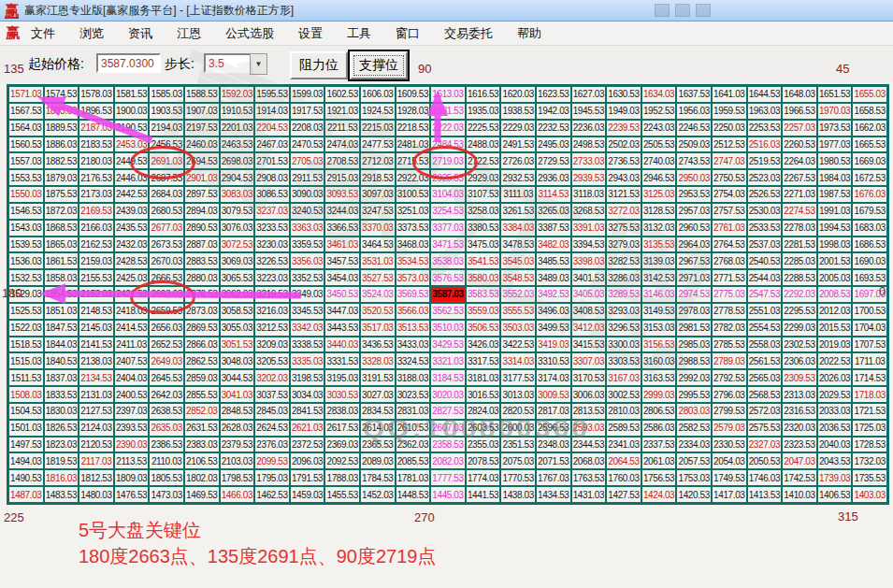 Image resolution: width=893 pixels, height=588 pixels. Describe the element at coordinates (96, 278) in the screenshot. I see `gann-cell-r11-c2: 2155.53` at that location.